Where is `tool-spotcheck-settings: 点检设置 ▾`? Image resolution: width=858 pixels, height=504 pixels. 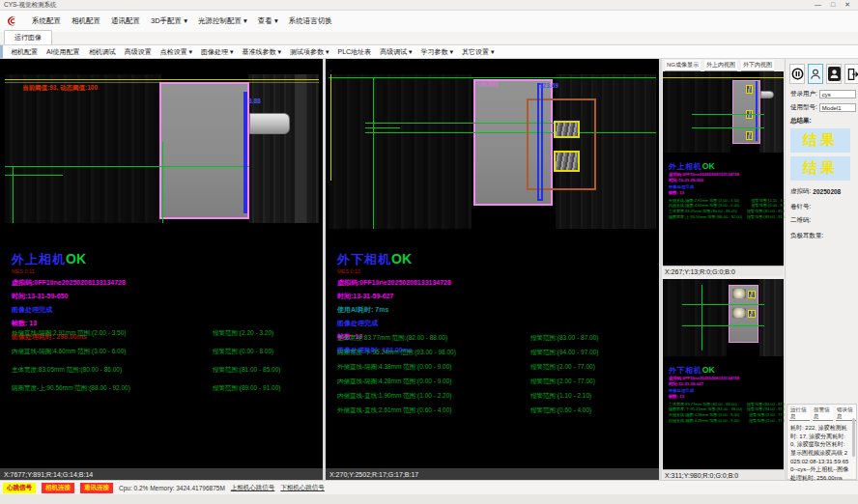 tool-spotcheck-settings: 点检设置 ▾ is located at coordinates (176, 52).